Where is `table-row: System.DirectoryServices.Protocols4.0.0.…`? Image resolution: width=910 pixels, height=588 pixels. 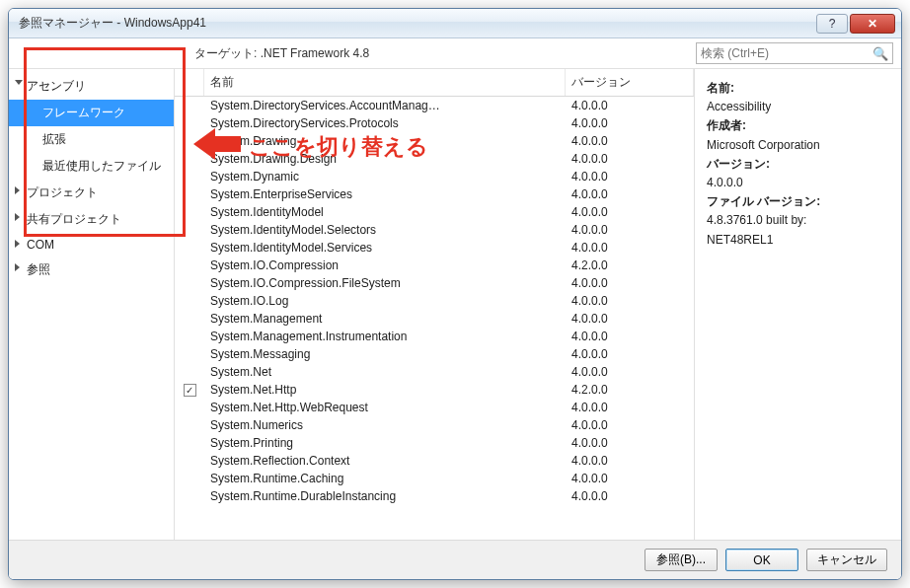
table-row: System.DirectoryServices.Protocols4.0.0.… is located at coordinates (434, 123).